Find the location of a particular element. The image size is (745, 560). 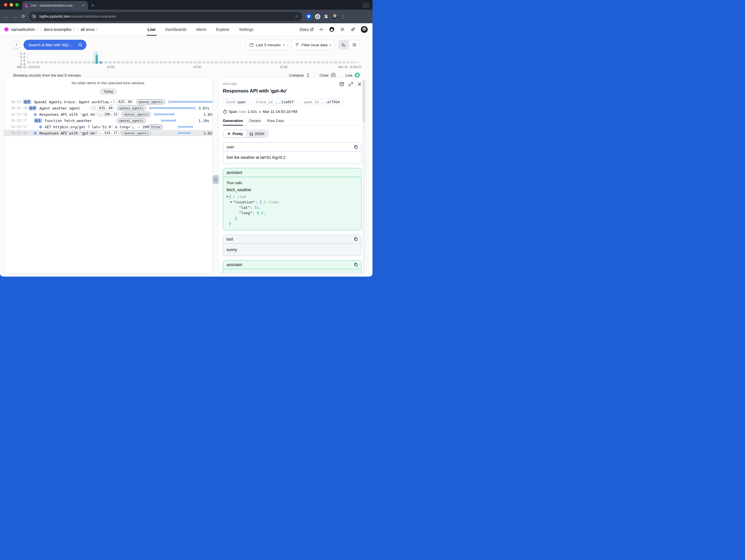

tab-search-button: ⌄ is located at coordinates (366, 5).